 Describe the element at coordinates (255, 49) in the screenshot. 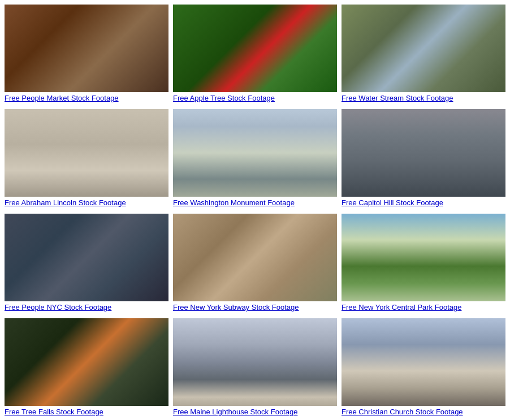

I see `thumbnail-apple-tree` at that location.